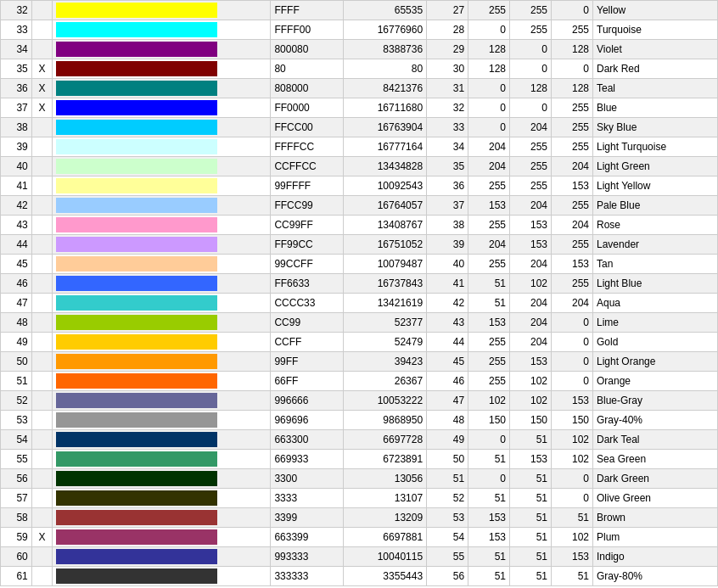 This screenshot has width=718, height=588. I want to click on table-row: 45 99CCFF 10079487 40 255 204 153 Tan, so click(360, 265).